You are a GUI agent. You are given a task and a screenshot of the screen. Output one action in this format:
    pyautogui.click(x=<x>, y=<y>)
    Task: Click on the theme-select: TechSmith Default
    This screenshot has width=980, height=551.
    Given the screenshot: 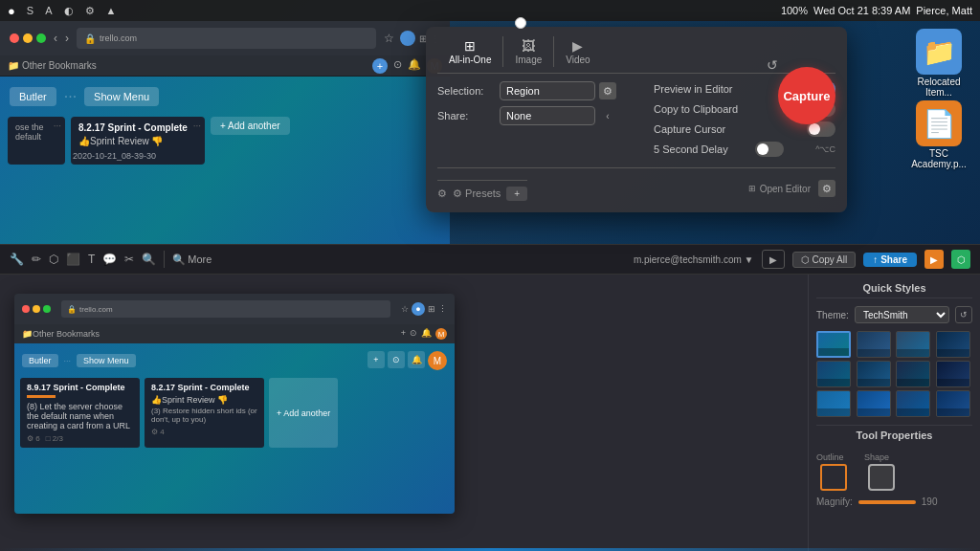 What is the action you would take?
    pyautogui.click(x=902, y=315)
    